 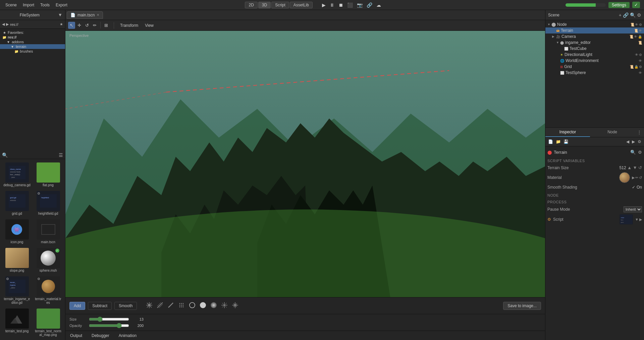 What do you see at coordinates (595, 49) in the screenshot?
I see `scene-node-testcube: ⬜ TestCube` at bounding box center [595, 49].